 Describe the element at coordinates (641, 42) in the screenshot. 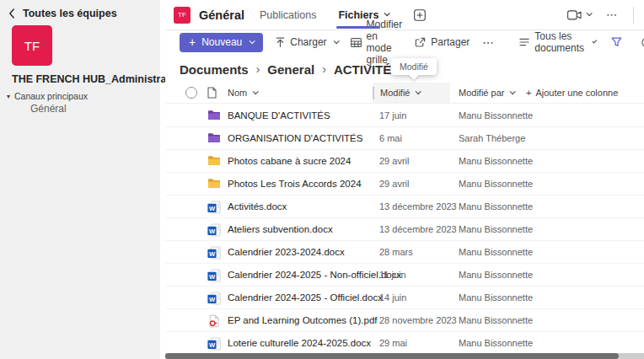

I see `info-icon` at that location.